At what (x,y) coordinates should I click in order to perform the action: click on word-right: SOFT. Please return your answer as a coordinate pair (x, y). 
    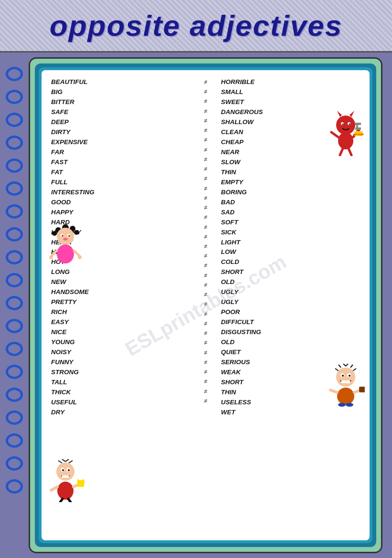
    Looking at the image, I should click on (290, 222).